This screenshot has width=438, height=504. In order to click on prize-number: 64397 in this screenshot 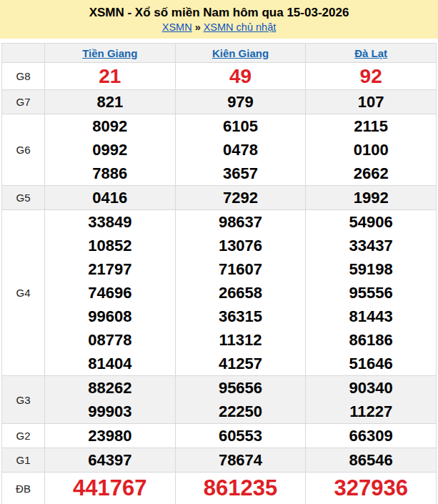, I will do `click(110, 460)`.